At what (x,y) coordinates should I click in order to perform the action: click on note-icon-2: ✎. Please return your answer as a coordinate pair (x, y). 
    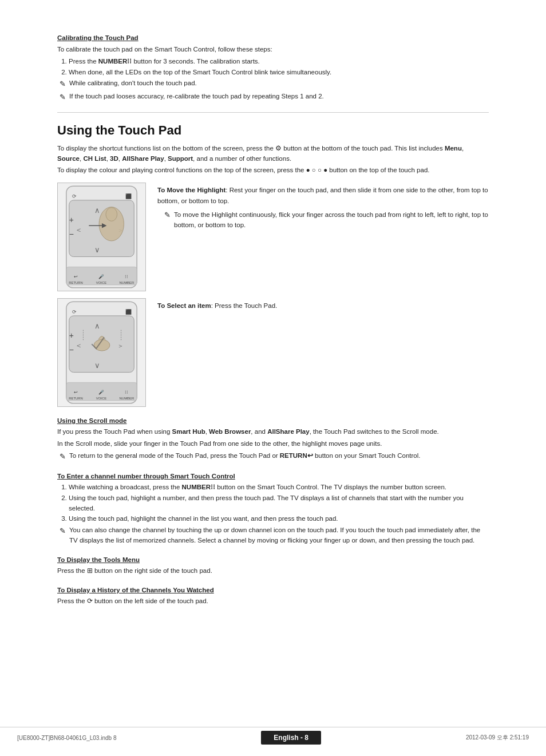
    Looking at the image, I should click on (63, 97).